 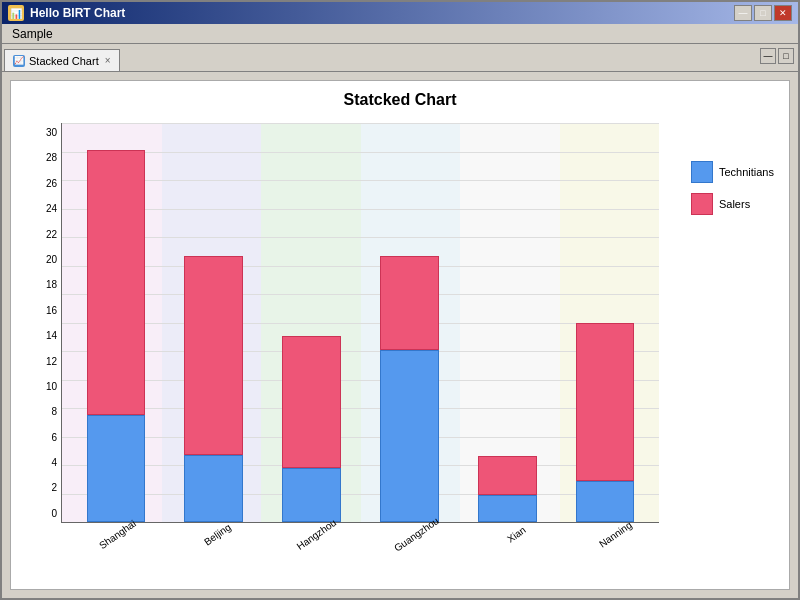 What do you see at coordinates (54, 412) in the screenshot?
I see `y-label-8: 8` at bounding box center [54, 412].